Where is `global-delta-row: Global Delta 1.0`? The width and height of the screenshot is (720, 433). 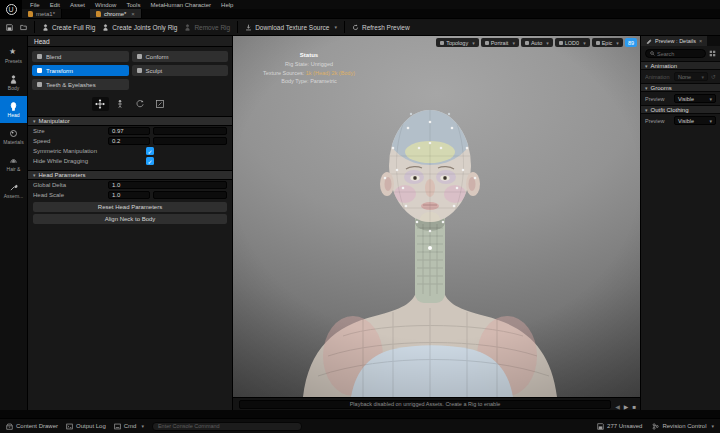 global-delta-row: Global Delta 1.0 is located at coordinates (130, 185).